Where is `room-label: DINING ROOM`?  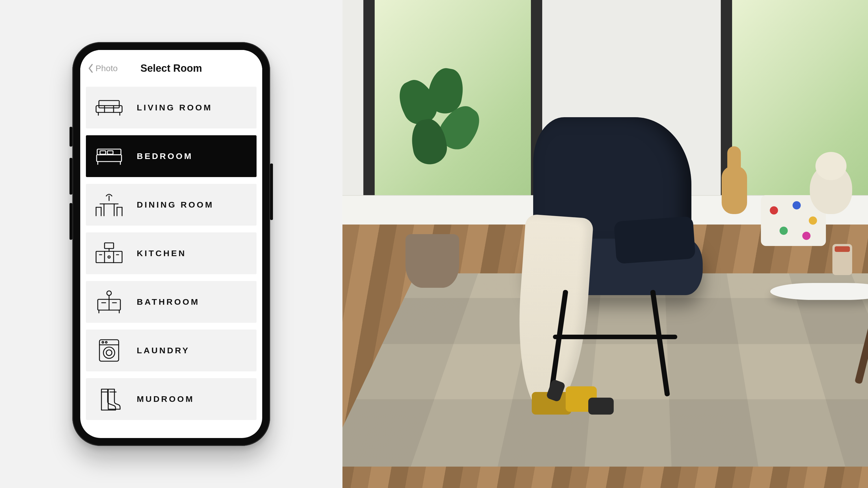
room-label: DINING ROOM is located at coordinates (175, 205).